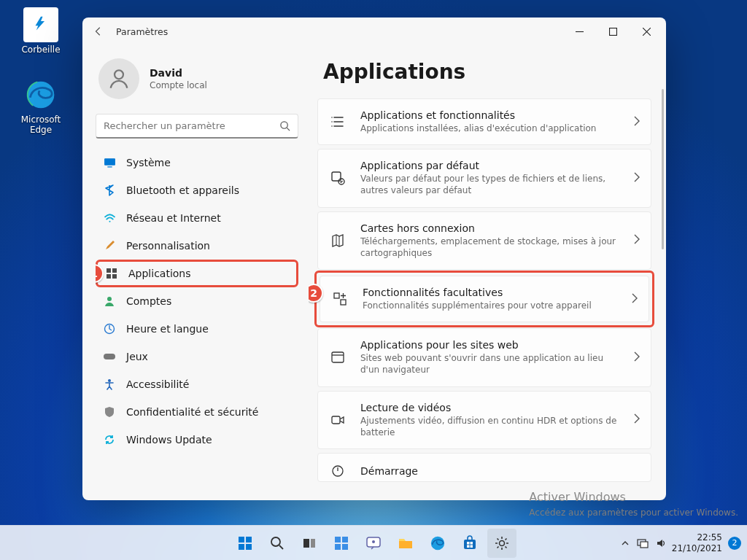 Image resolution: width=747 pixels, height=560 pixels. Describe the element at coordinates (661, 543) in the screenshot. I see `volume-icon` at that location.